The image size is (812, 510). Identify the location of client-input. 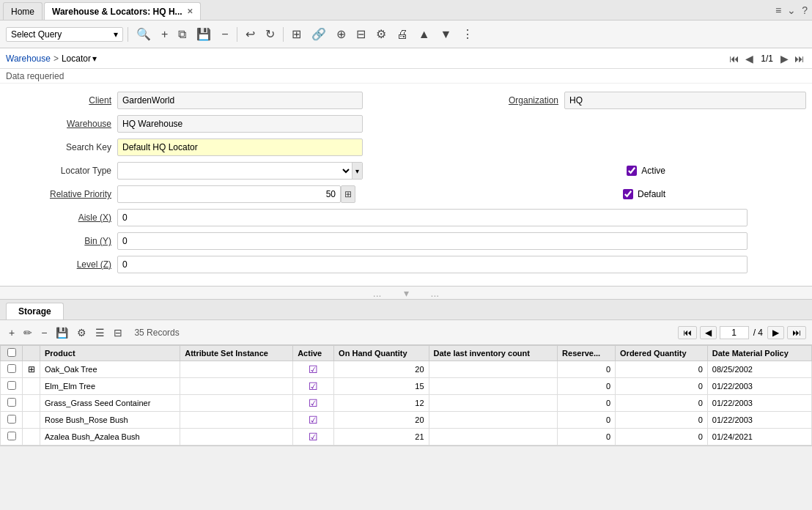
(240, 100).